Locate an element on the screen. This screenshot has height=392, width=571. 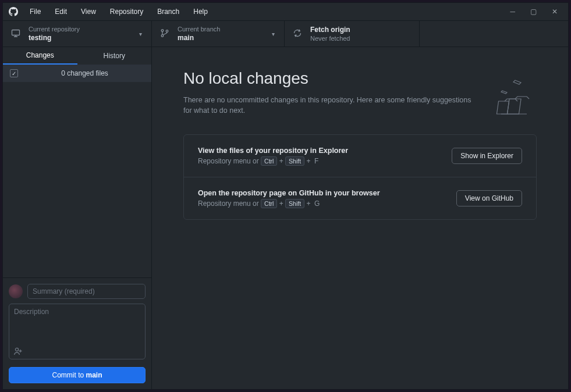
close-icon: ✕ is located at coordinates (555, 12).